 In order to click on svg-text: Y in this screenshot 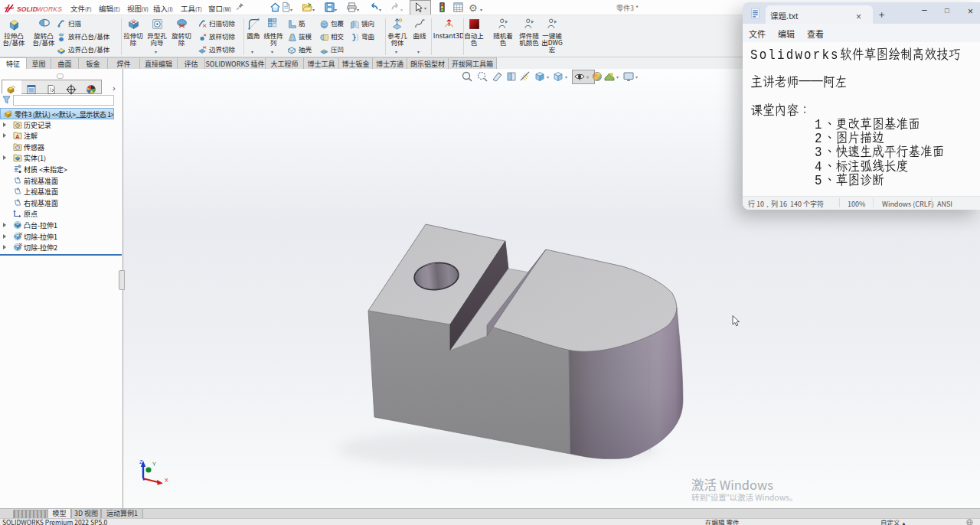, I will do `click(155, 464)`.